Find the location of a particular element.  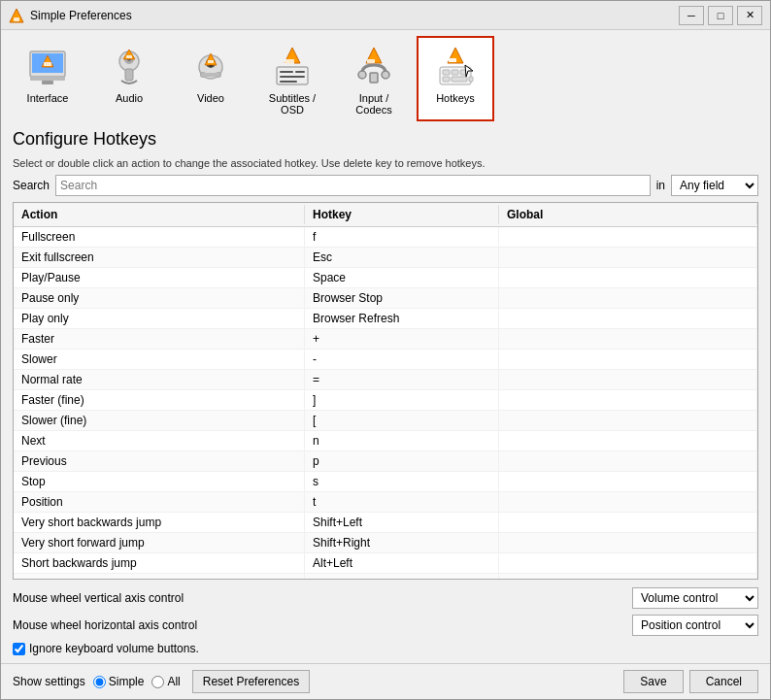

reset-preferences-button: Reset Preferences is located at coordinates (251, 682).